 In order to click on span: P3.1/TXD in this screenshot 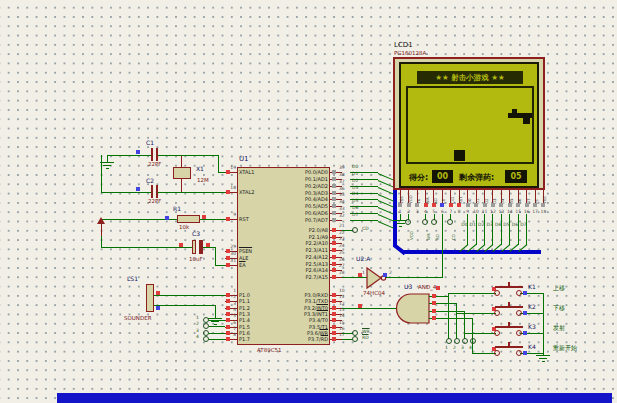, I will do `click(316, 301)`.